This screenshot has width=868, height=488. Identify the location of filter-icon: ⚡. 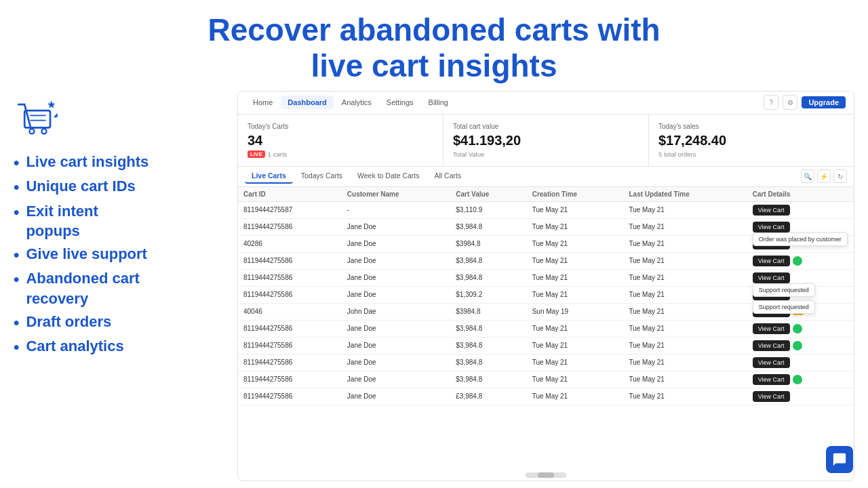
(824, 176).